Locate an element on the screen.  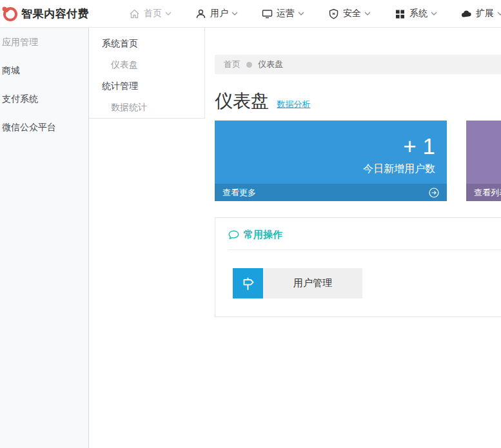
home-icon is located at coordinates (134, 14).